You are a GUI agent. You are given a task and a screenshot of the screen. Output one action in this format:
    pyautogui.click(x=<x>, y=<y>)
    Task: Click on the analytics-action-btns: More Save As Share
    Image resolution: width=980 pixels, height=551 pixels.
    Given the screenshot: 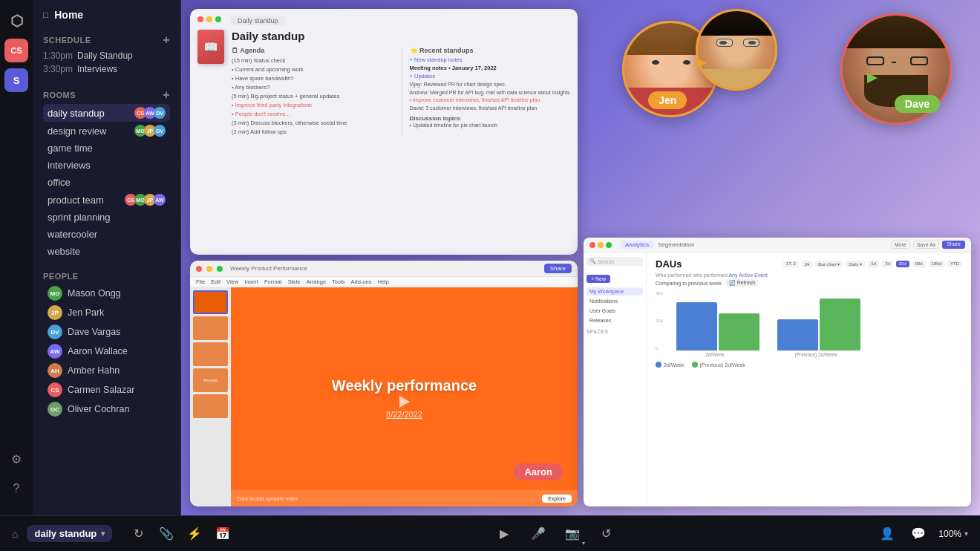 What is the action you would take?
    pyautogui.click(x=928, y=245)
    